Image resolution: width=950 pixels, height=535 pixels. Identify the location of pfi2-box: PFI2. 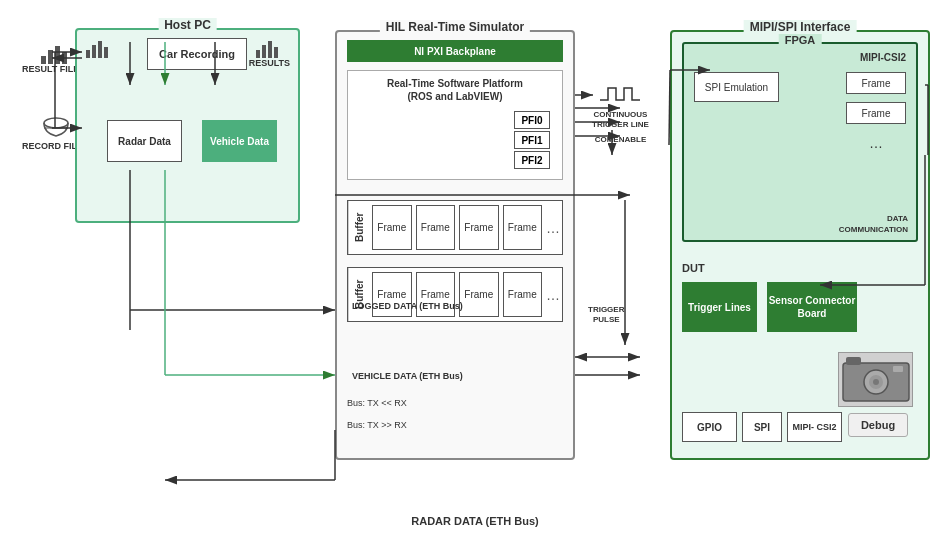
(532, 160).